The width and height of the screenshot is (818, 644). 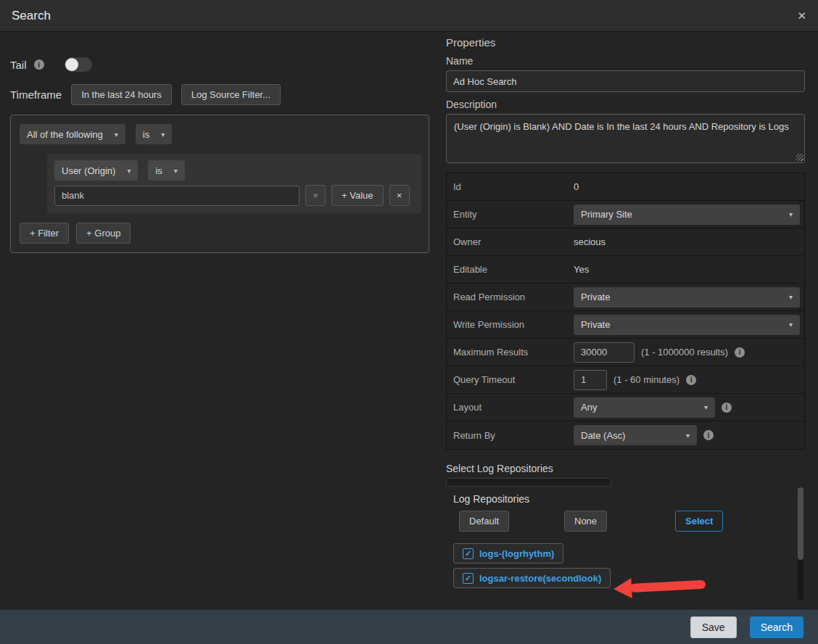 What do you see at coordinates (511, 270) in the screenshot?
I see `prop-label: Editable` at bounding box center [511, 270].